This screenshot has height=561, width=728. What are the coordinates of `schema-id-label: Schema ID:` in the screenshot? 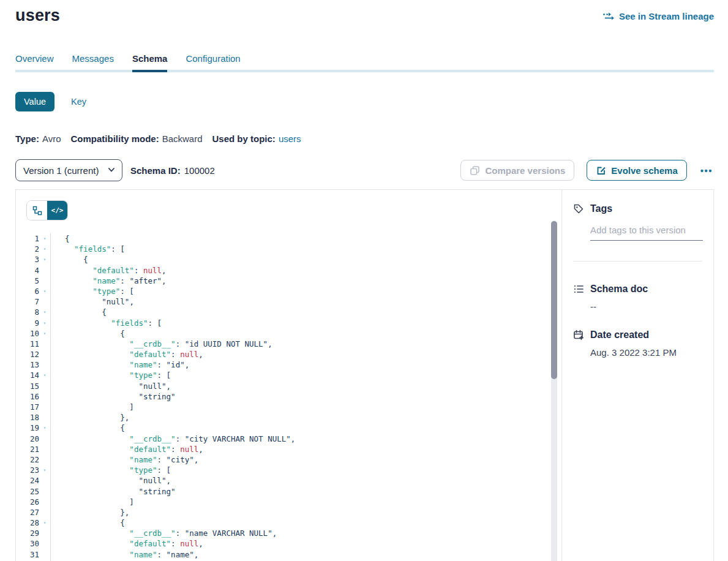 It's located at (156, 170).